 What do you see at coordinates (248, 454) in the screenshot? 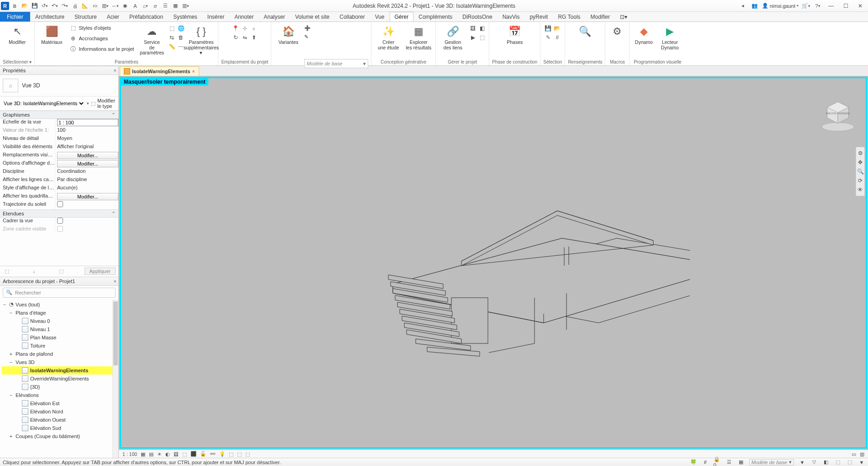
I see `constraints-icon: ⬚` at bounding box center [248, 454].